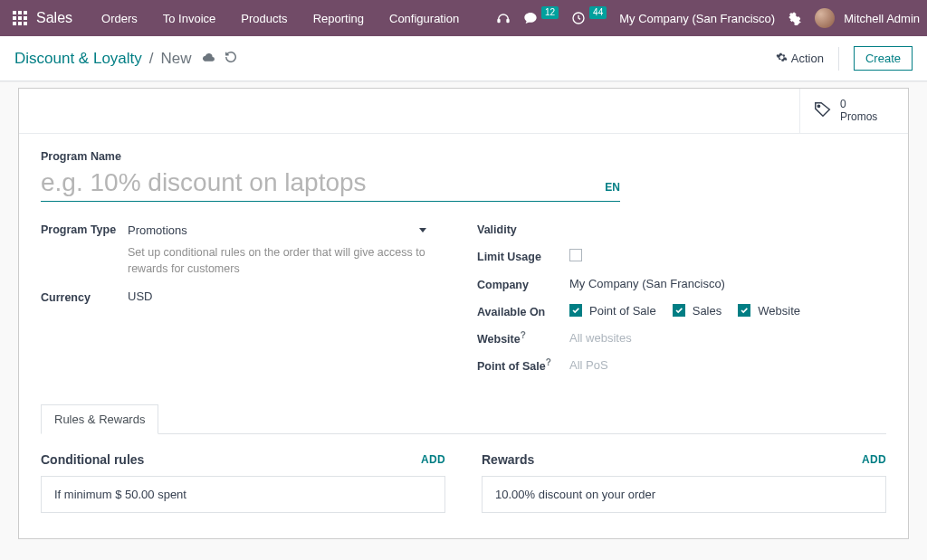 The width and height of the screenshot is (927, 560). What do you see at coordinates (825, 18) in the screenshot?
I see `avatar` at bounding box center [825, 18].